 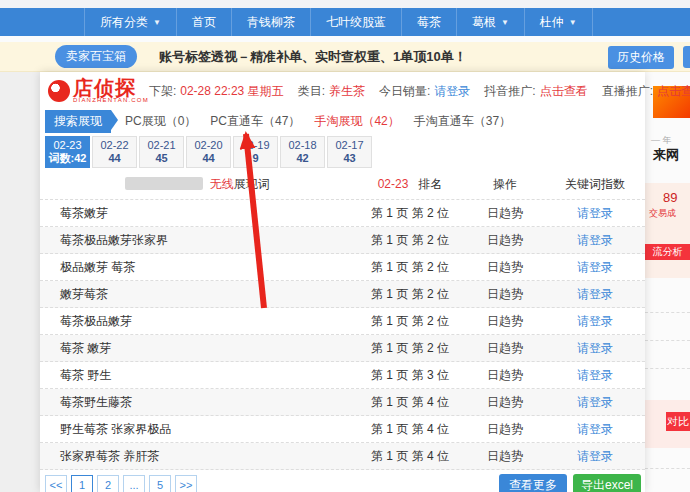 What do you see at coordinates (342, 268) in the screenshot?
I see `table-row: 极品嫩芽 莓茶 第 1 页 第 2 位 日趋势 请登录` at bounding box center [342, 268].